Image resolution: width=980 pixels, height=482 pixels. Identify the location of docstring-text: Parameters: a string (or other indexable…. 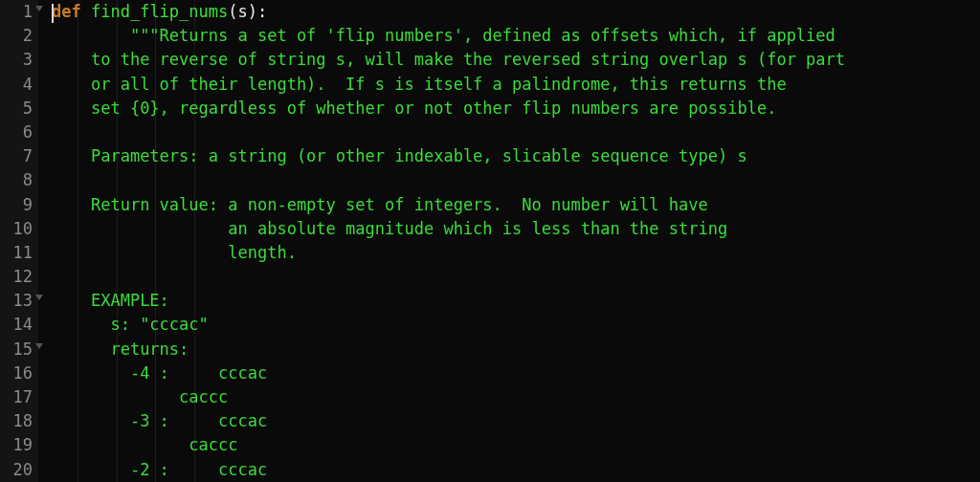
(419, 156).